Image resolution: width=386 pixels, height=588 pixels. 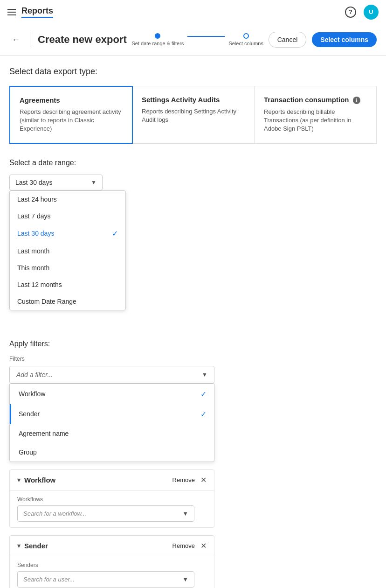 What do you see at coordinates (112, 572) in the screenshot?
I see `sender-filter-body: Senders Search for a user... ▼` at bounding box center [112, 572].